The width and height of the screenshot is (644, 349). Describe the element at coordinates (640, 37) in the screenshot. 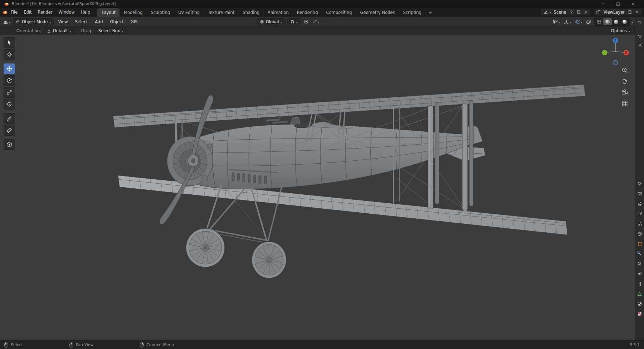

I see `filter-icon` at that location.